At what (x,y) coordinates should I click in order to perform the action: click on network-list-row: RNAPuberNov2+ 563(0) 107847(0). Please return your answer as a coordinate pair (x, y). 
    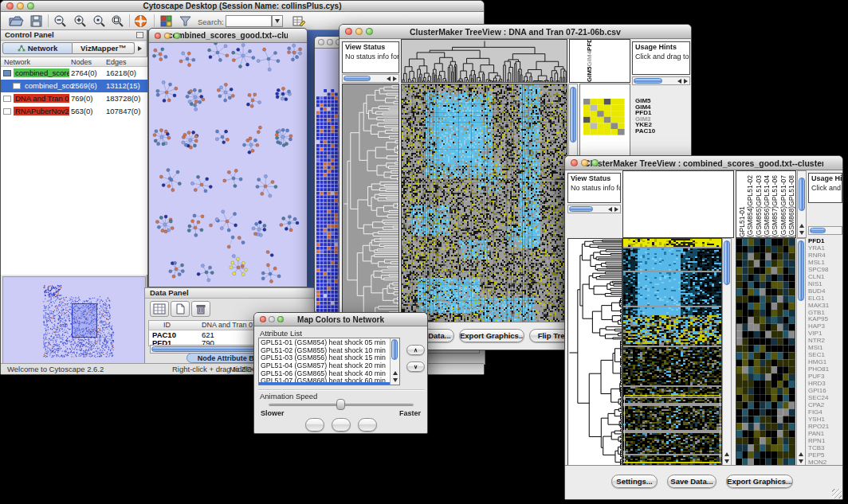
    Looking at the image, I should click on (74, 111).